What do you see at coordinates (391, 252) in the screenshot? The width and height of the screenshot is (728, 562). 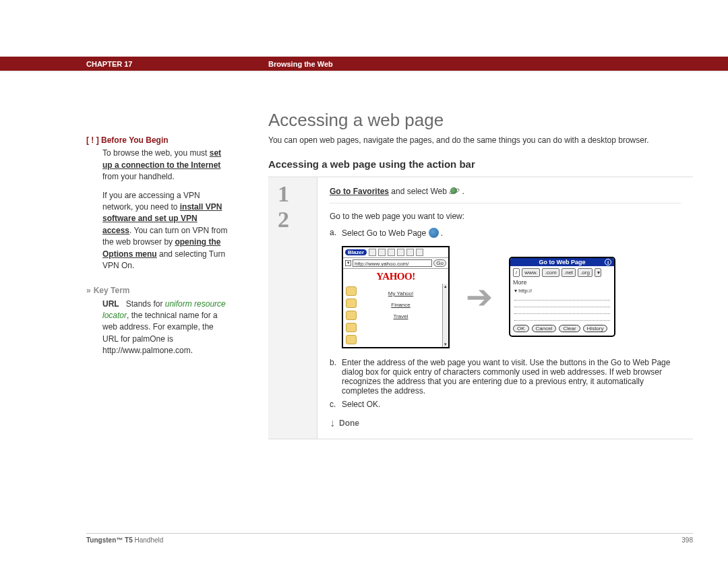 I see `page-icon` at bounding box center [391, 252].